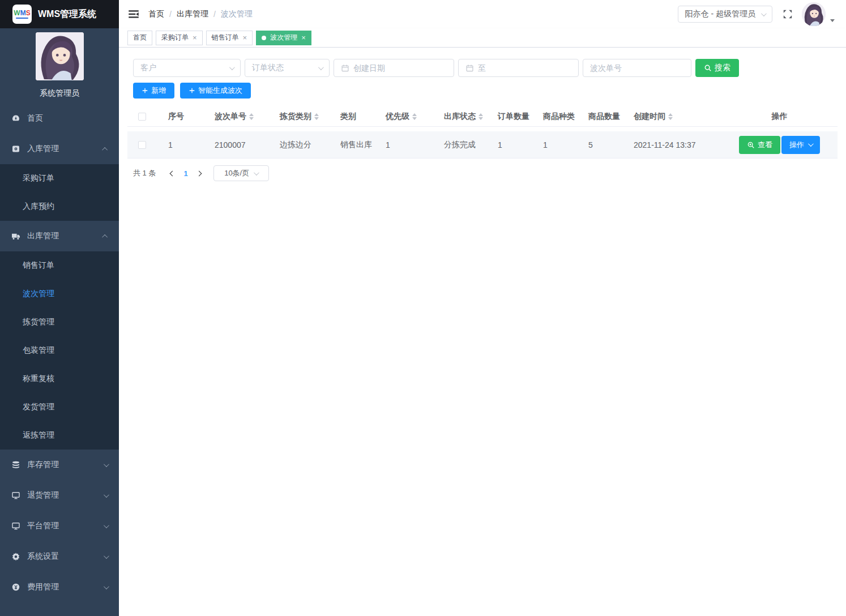 Image resolution: width=846 pixels, height=616 pixels. I want to click on column-header-wave_no: 波次单号, so click(236, 117).